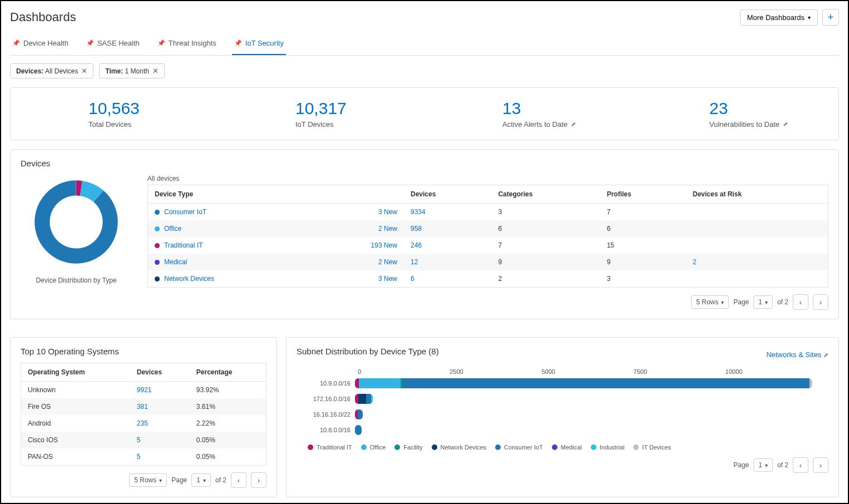 This screenshot has height=504, width=849. What do you see at coordinates (774, 125) in the screenshot?
I see `stat-label: Vulnerabilities to Date ⬈` at bounding box center [774, 125].